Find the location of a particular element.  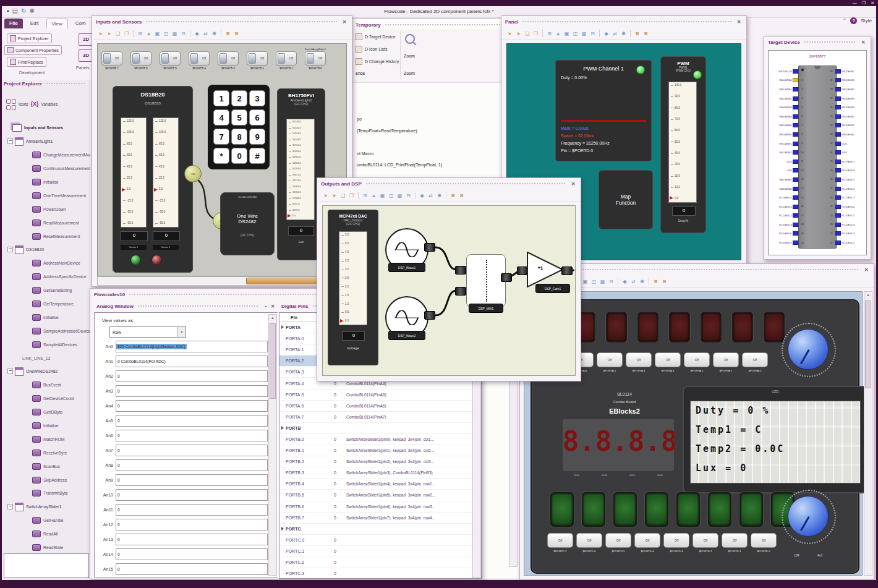

tree-item: OneWireDS2482 is located at coordinates (47, 372).